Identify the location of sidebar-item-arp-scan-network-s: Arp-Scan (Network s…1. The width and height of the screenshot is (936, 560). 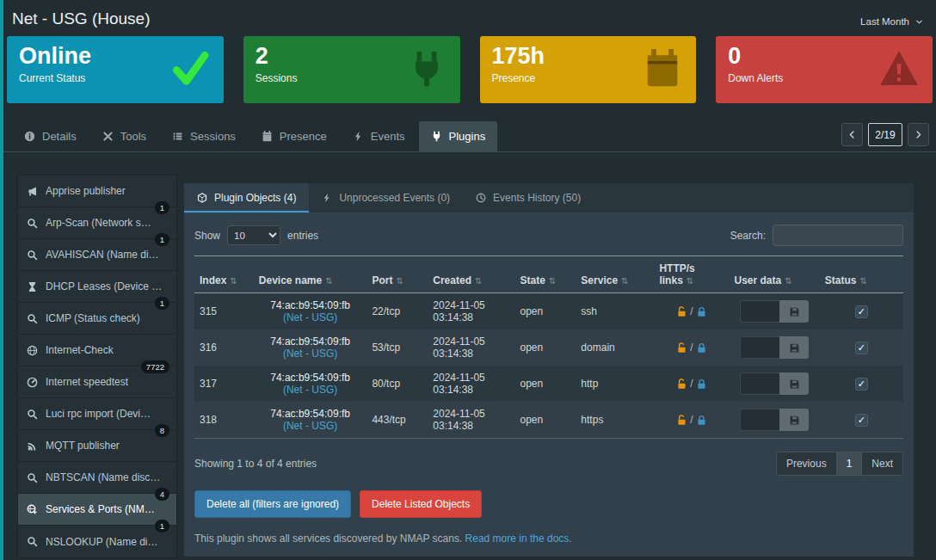
(97, 224).